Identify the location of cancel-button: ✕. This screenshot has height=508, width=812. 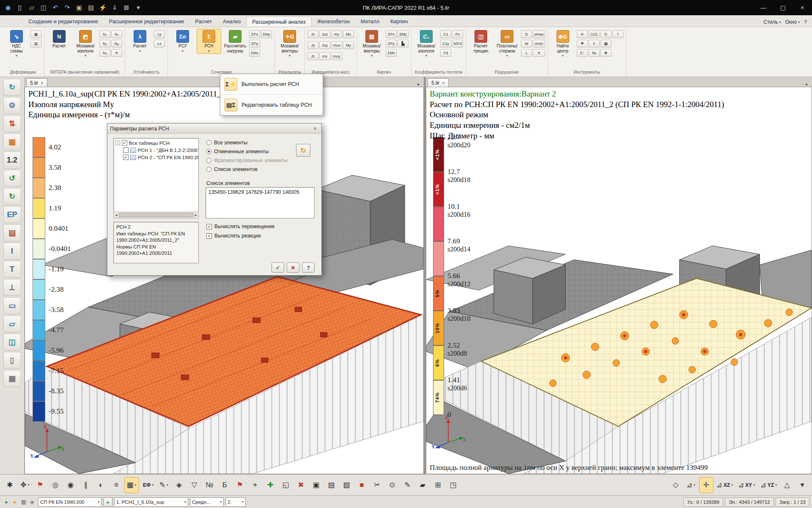
(293, 268).